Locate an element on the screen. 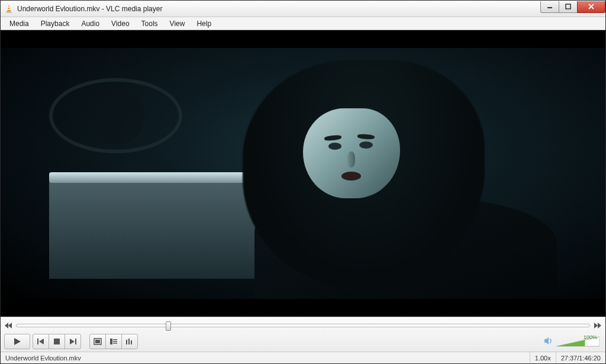 The width and height of the screenshot is (606, 364). status-speed: 1.00x is located at coordinates (543, 357).